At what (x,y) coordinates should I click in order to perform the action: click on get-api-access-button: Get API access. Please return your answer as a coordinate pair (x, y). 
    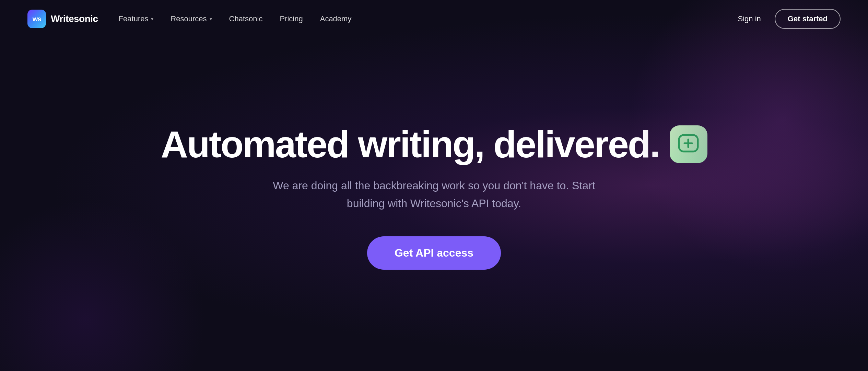
    Looking at the image, I should click on (434, 253).